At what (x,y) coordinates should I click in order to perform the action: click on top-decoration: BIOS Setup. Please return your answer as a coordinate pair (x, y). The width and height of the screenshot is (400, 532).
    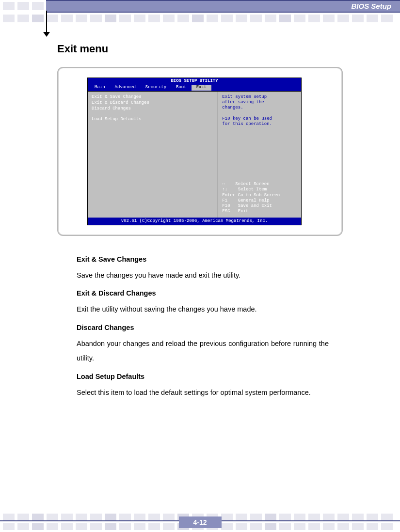
    Looking at the image, I should click on (200, 15).